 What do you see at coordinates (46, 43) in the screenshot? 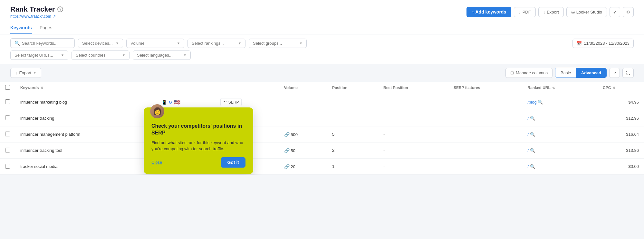
I see `search-keywords-input` at bounding box center [46, 43].